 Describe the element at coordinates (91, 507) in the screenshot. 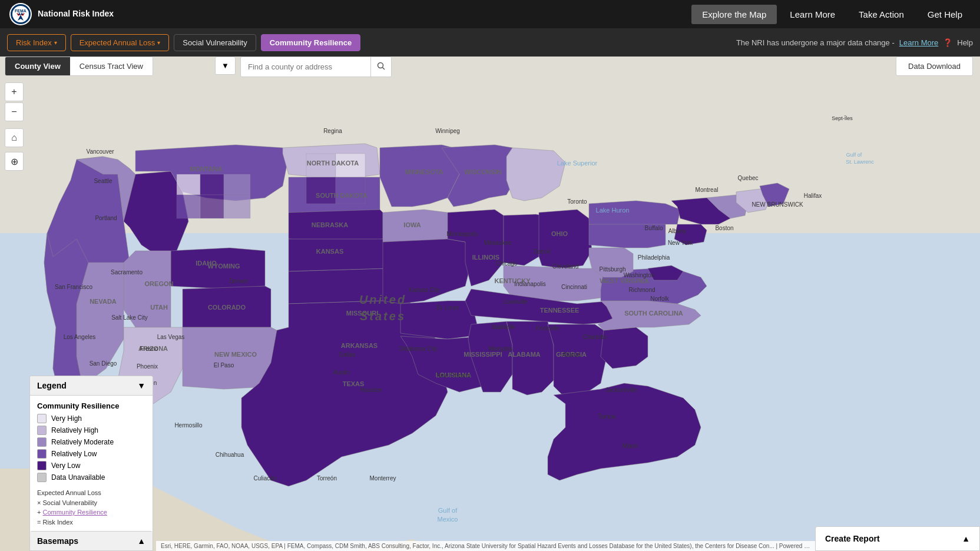

I see `legend-formula: Expected Annual Loss × Social Vulnerabil…` at that location.